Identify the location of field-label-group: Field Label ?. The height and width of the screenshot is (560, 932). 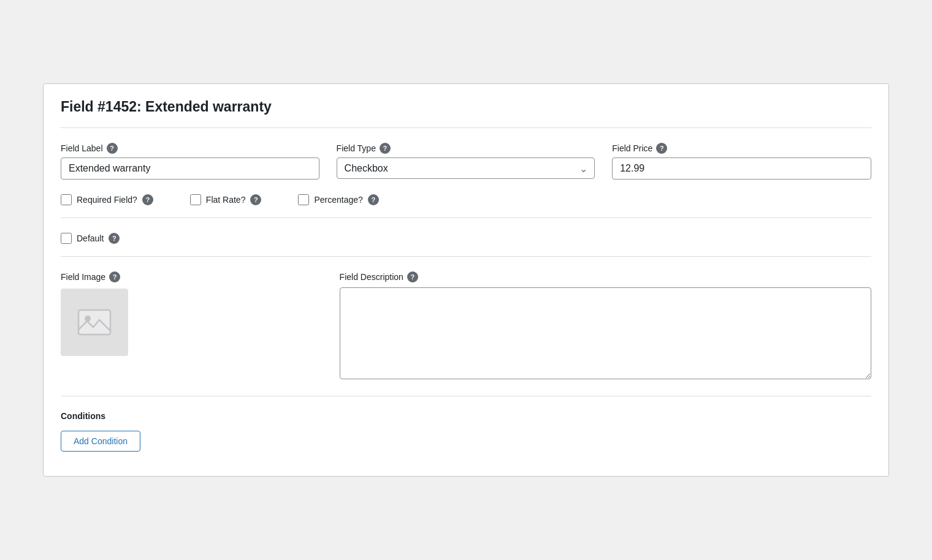
(190, 161).